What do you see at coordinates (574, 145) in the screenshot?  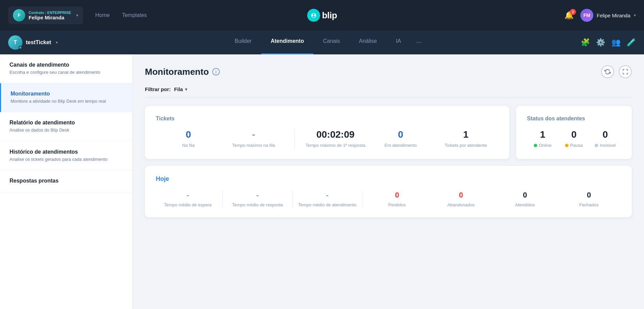 I see `status-stat-label: Pausa` at bounding box center [574, 145].